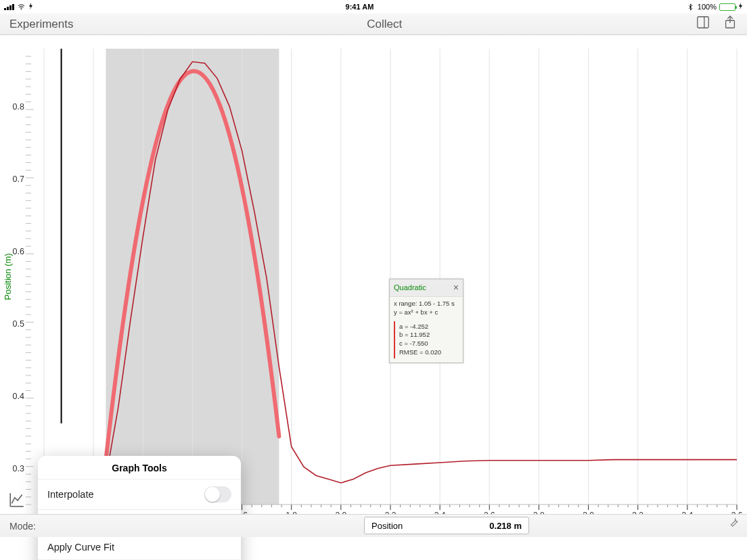  Describe the element at coordinates (19, 252) in the screenshot. I see `svg-text: 0.6` at that location.